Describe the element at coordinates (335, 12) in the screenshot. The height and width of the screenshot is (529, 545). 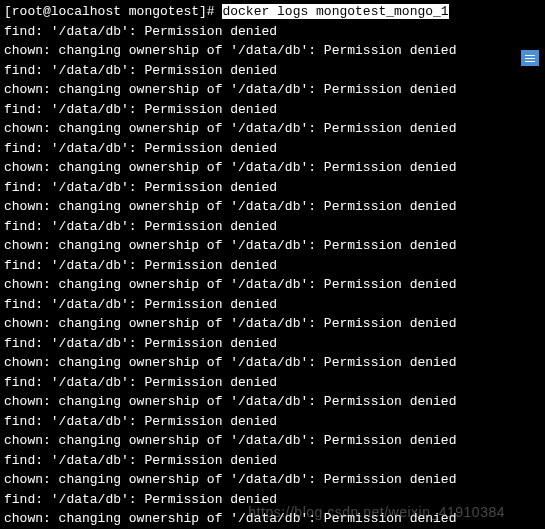
I see `shell-command: docker logs mongotest_mongo_1` at that location.